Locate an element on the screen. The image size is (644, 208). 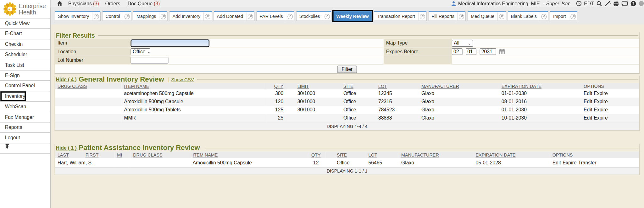
sidebar-item-checkin: Checkin is located at coordinates (25, 45).